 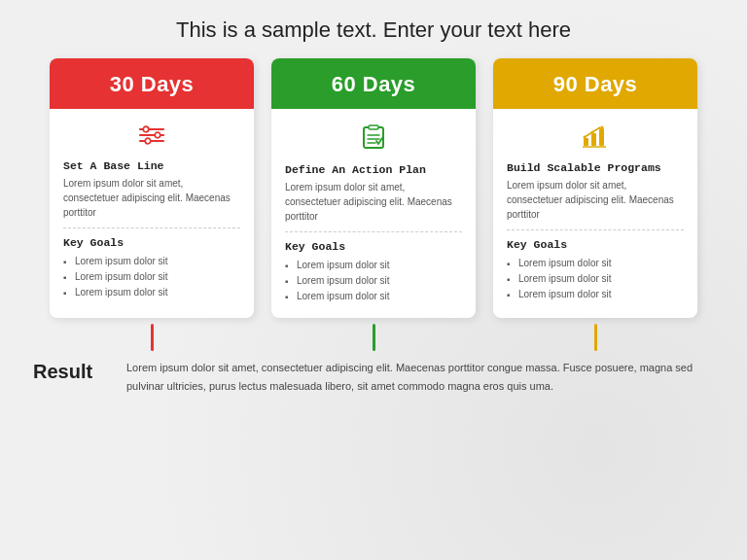 What do you see at coordinates (420, 377) in the screenshot?
I see `result-text: Lorem ipsum dolor sit amet, consectetuer…` at bounding box center [420, 377].